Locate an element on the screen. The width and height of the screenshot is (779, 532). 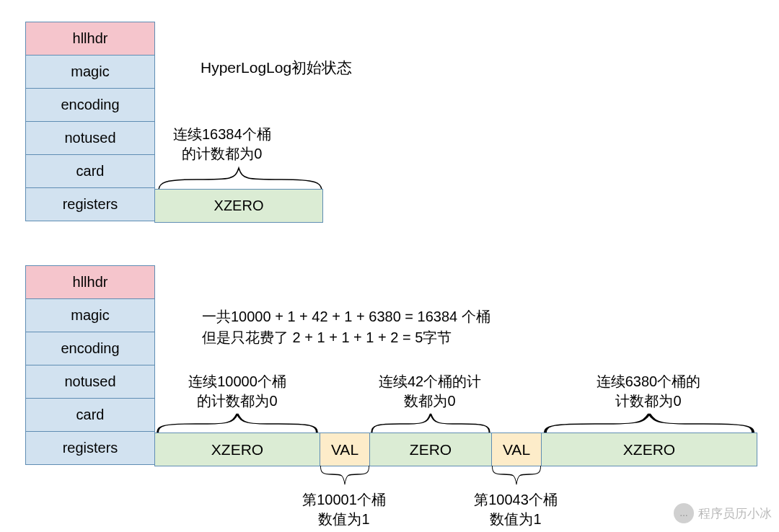
wechat-icon: … is located at coordinates (684, 513).